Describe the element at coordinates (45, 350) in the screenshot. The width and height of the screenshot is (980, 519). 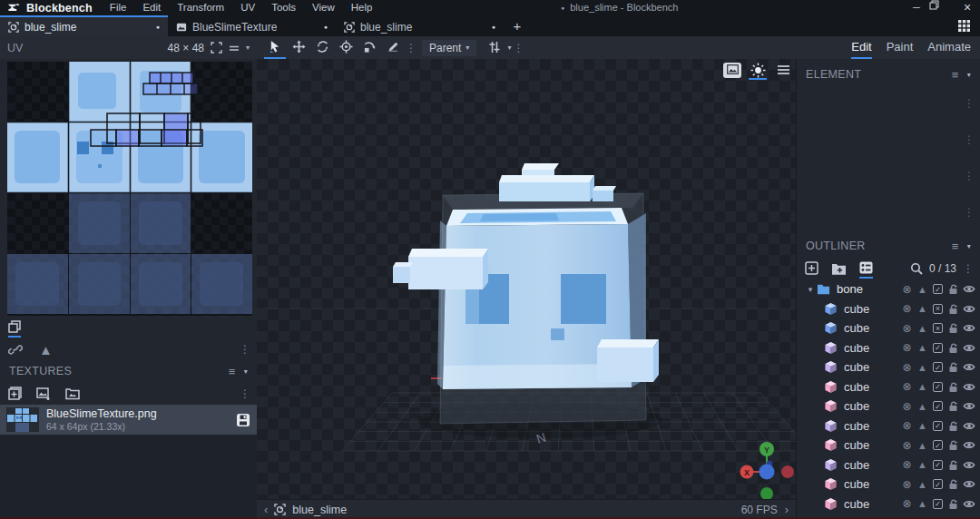
I see `cone-icon: ▲` at that location.